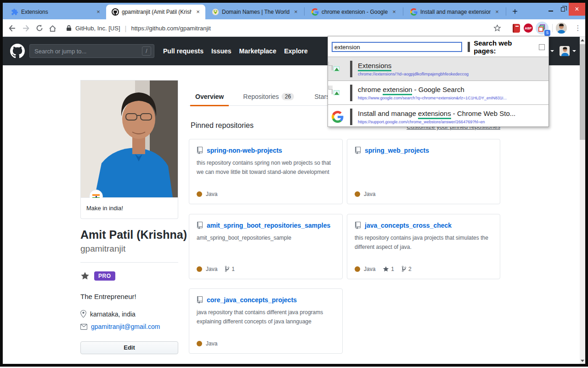 The width and height of the screenshot is (588, 368). I want to click on nav-pull-requests: Pull requests, so click(183, 51).